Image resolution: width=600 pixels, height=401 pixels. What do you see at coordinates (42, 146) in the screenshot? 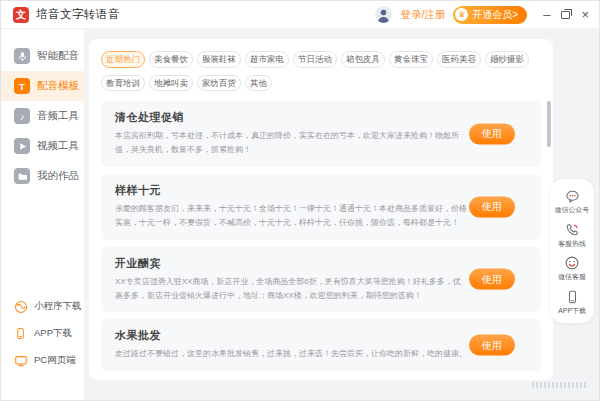
I see `sidebar-item-video-tools: 视频工具` at bounding box center [42, 146].